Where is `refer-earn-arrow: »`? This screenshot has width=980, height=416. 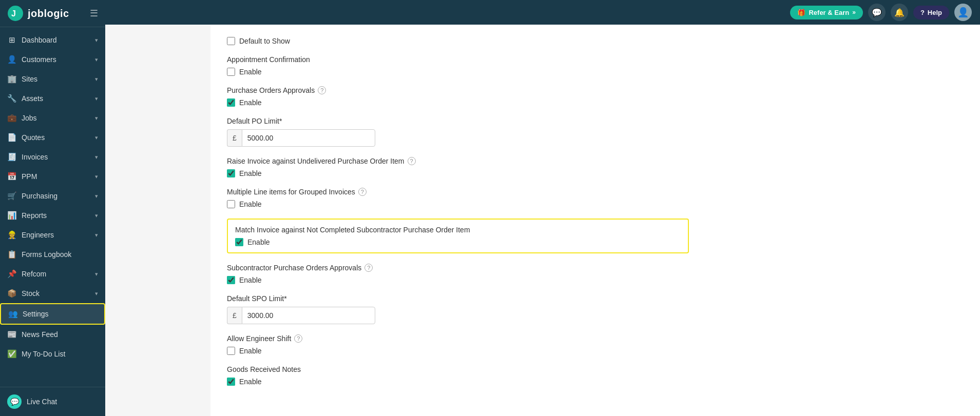
refer-earn-arrow: » is located at coordinates (854, 12).